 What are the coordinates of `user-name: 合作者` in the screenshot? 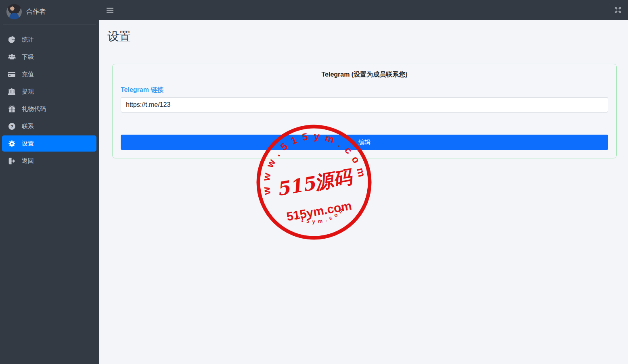 It's located at (36, 12).